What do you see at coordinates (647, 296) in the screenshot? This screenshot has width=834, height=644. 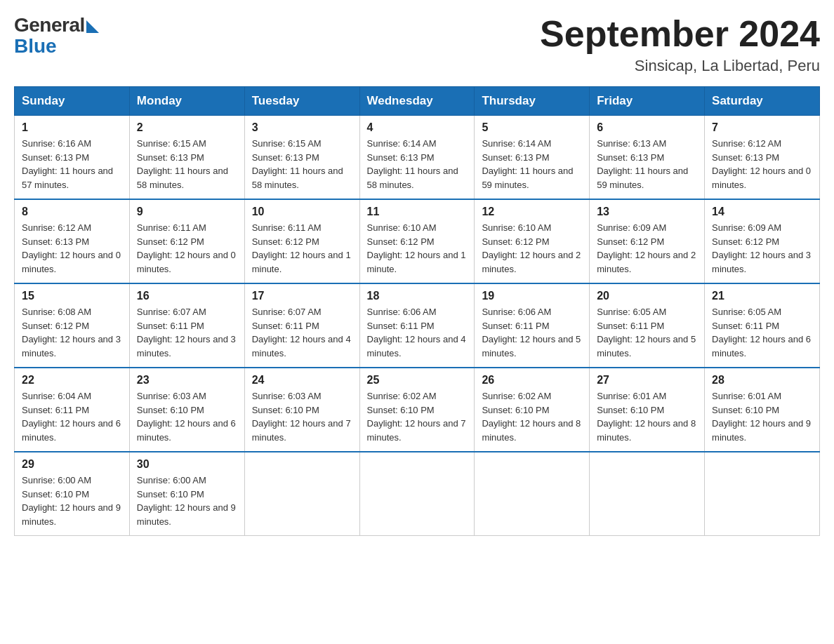 I see `day-number: 20` at bounding box center [647, 296].